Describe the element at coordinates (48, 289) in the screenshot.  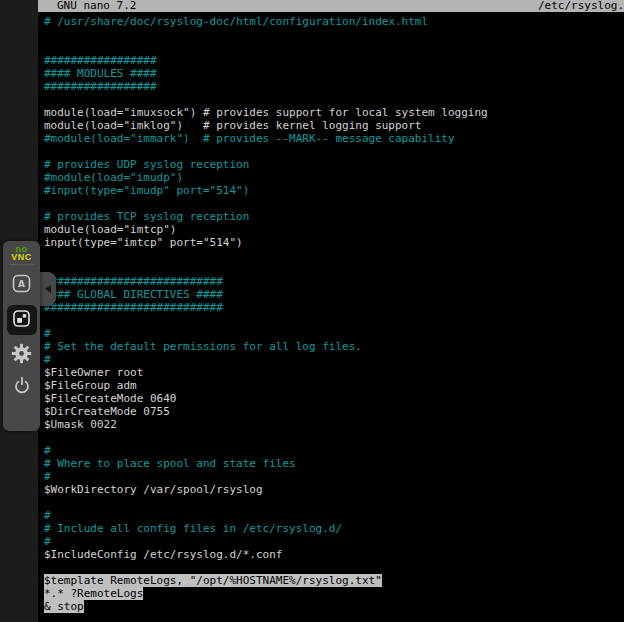
I see `collapse-arrow-icon` at that location.